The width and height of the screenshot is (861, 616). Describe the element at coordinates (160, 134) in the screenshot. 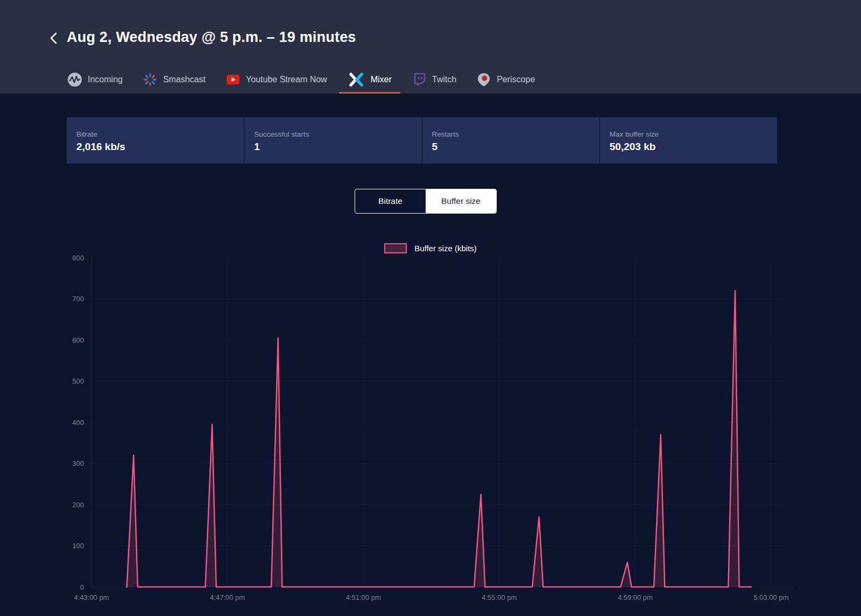

I see `stat-label: Bitrate` at that location.